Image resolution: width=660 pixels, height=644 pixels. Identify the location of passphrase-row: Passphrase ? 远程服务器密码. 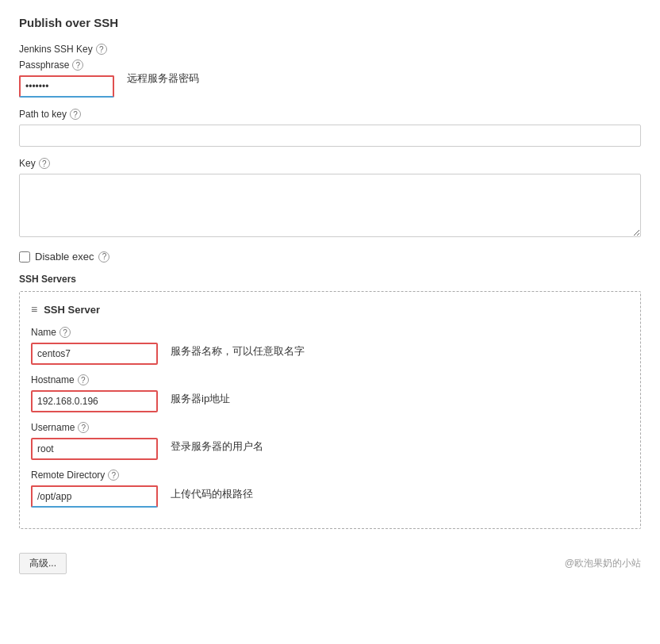
(330, 79).